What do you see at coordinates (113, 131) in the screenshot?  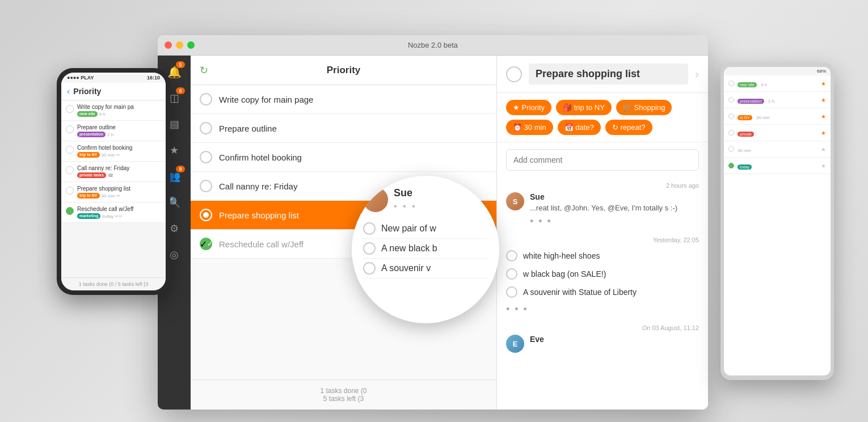 I see `list-item: Prepare outline presentation 2 h` at bounding box center [113, 131].